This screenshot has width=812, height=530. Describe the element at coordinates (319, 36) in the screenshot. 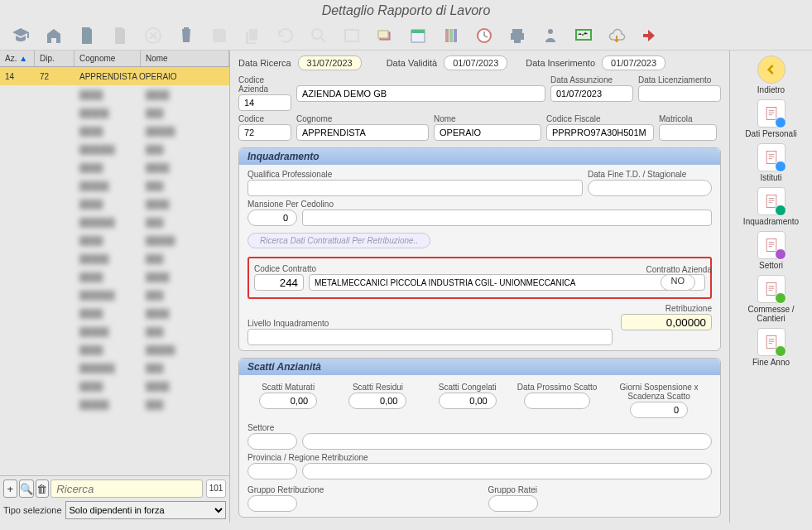

I see `zoom-icon` at that location.